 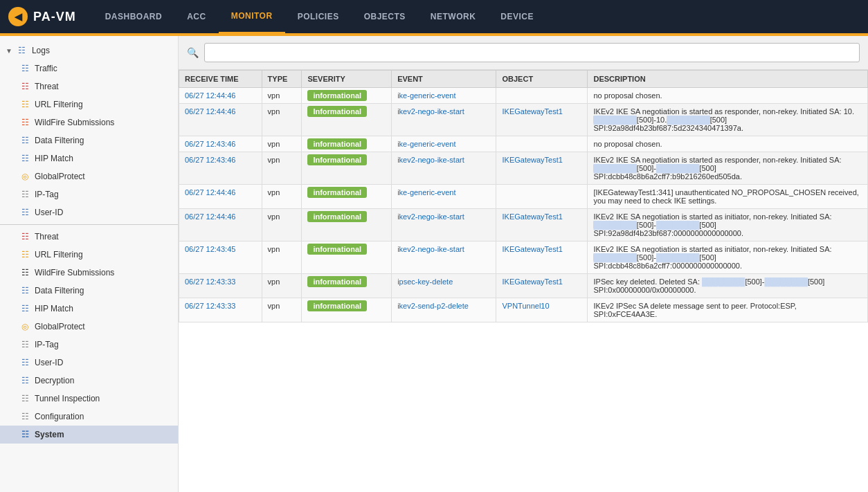 I want to click on top-navigation: ◀ PA-VM DASHBOARD ACC MONITOR POLICIES O…, so click(x=434, y=17).